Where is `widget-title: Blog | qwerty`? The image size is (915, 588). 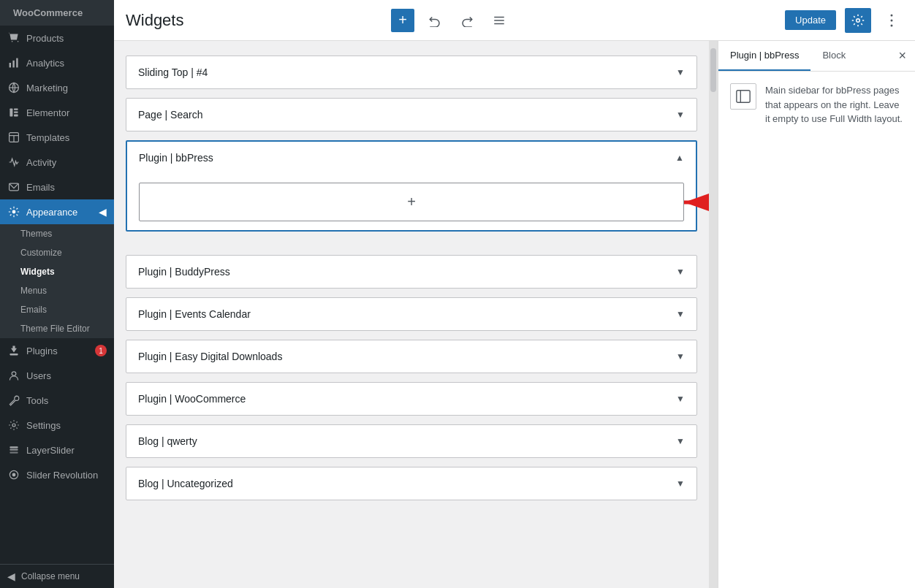
widget-title: Blog | qwerty is located at coordinates (168, 441).